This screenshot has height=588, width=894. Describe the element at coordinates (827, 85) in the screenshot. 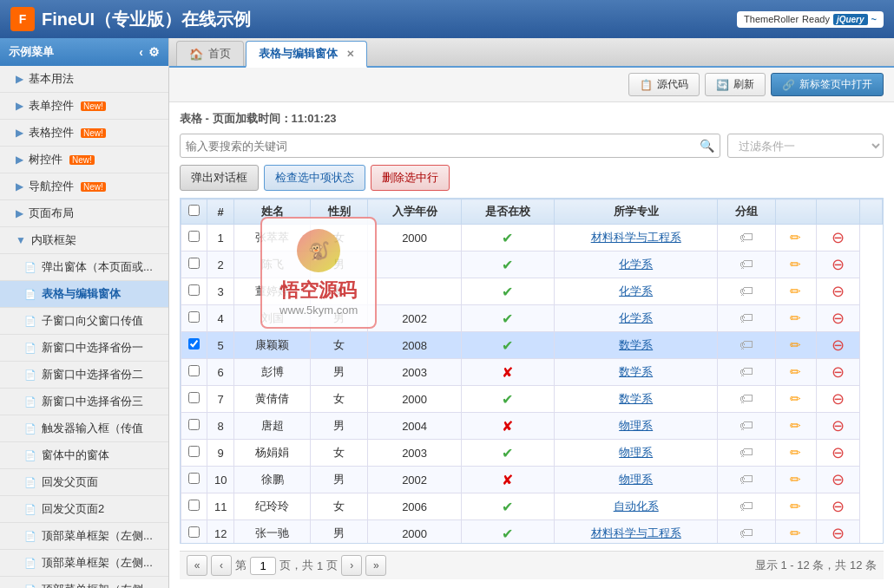

I see `new-tab-button: 🔗 新标签页中打开` at that location.